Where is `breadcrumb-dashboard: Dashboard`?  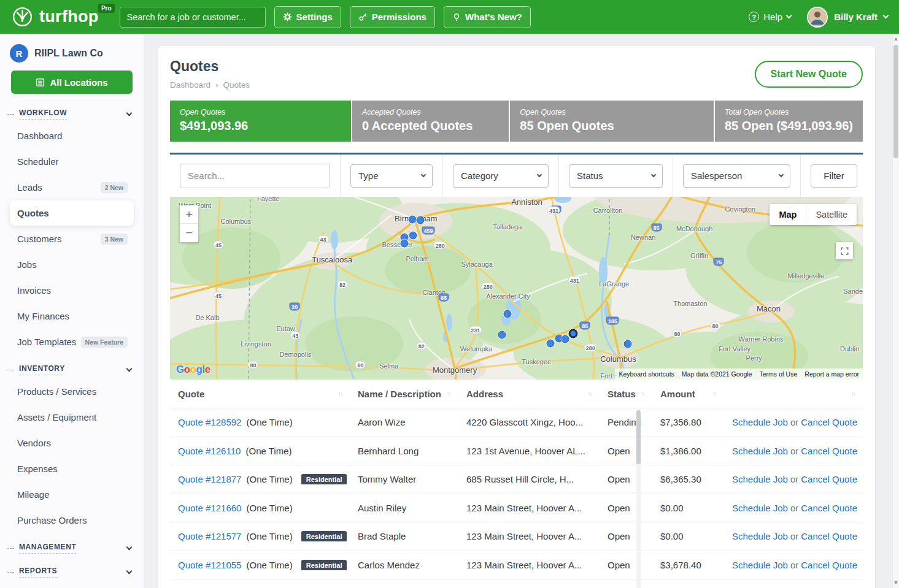 breadcrumb-dashboard: Dashboard is located at coordinates (190, 85).